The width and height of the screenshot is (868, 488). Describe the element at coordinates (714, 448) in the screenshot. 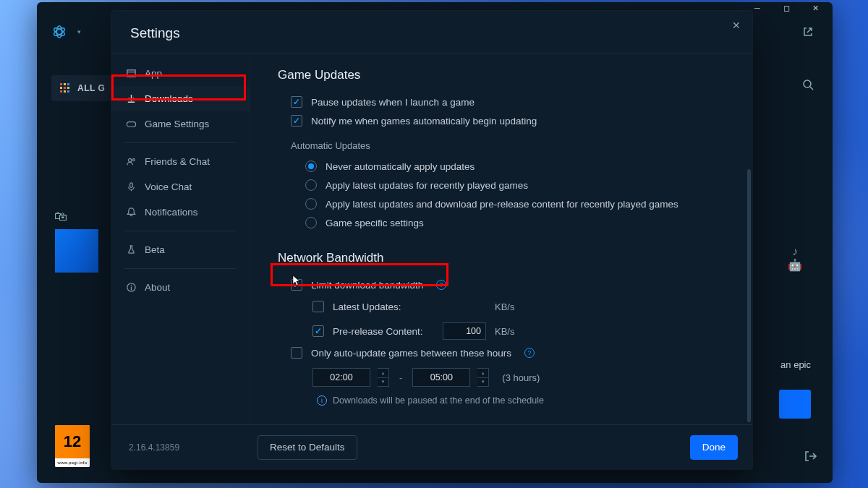

I see `done-button: Done` at that location.